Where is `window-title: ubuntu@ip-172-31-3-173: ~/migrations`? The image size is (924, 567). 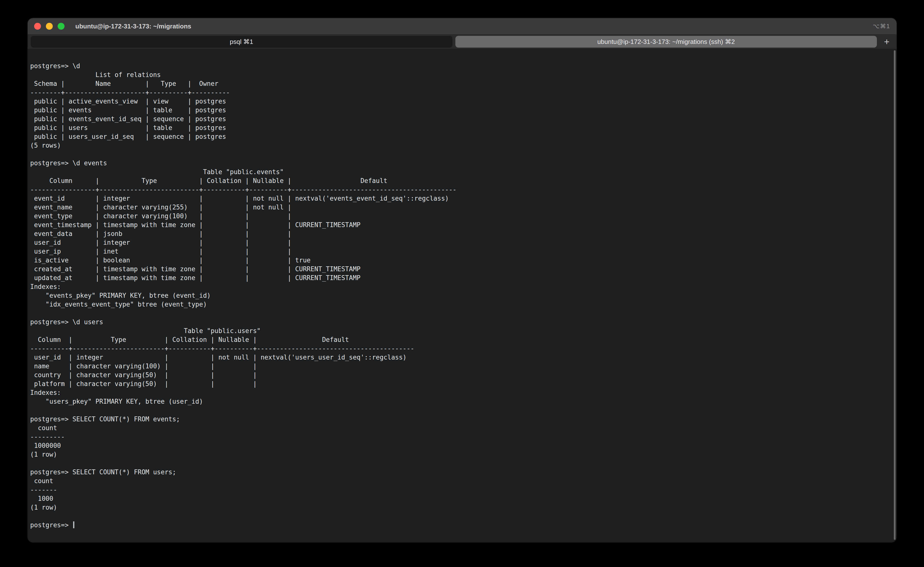
window-title: ubuntu@ip-172-31-3-173: ~/migrations is located at coordinates (134, 26).